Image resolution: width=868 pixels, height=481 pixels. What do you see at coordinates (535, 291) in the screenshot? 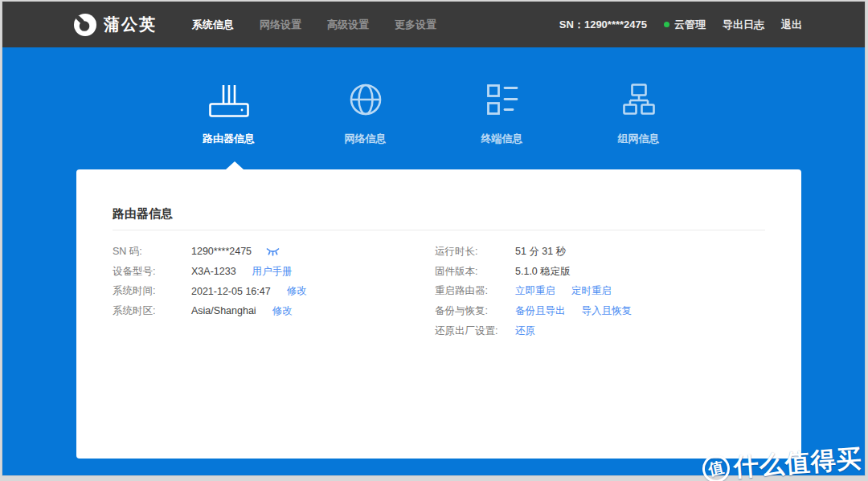
I see `reboot-now-link: 立即重启` at bounding box center [535, 291].